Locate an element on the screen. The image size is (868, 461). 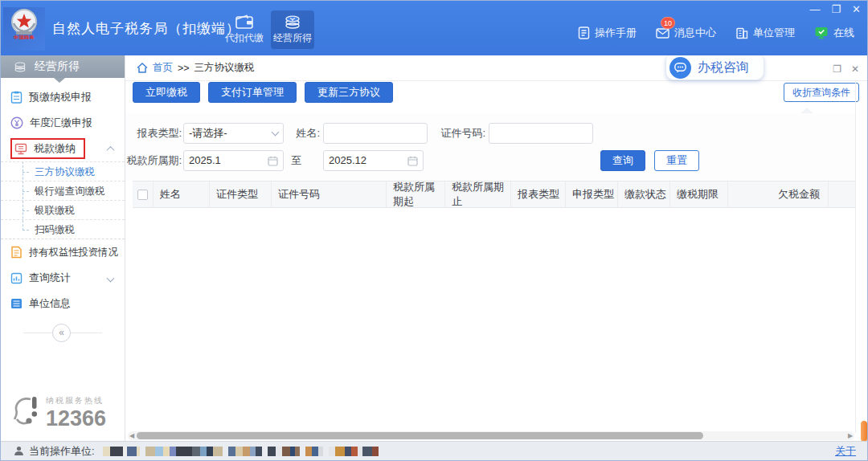
vertical-scroll-track is located at coordinates (855, 257).